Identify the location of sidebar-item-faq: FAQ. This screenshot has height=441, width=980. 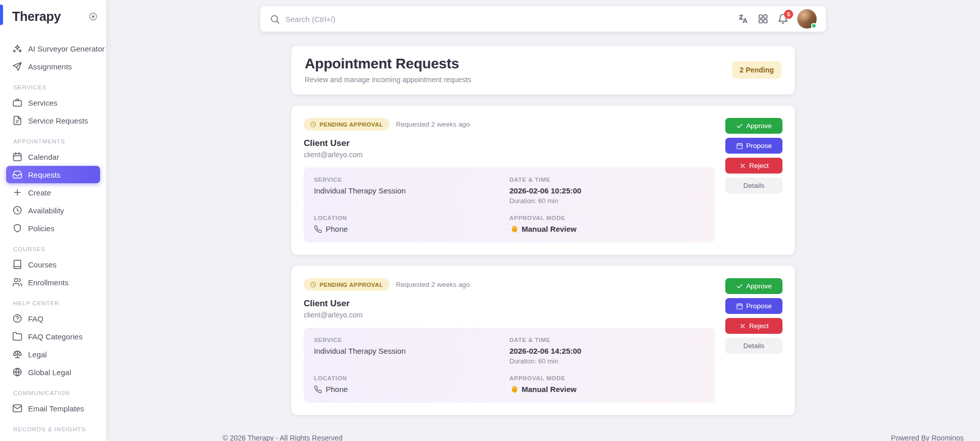
(53, 318).